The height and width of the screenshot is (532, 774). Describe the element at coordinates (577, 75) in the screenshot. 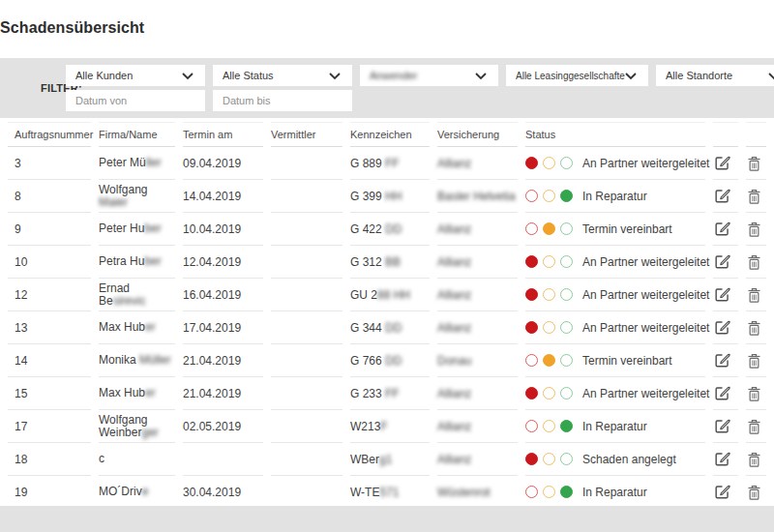

I see `leasing-filter-dropdown: Alle Leasinggesellschaften` at that location.